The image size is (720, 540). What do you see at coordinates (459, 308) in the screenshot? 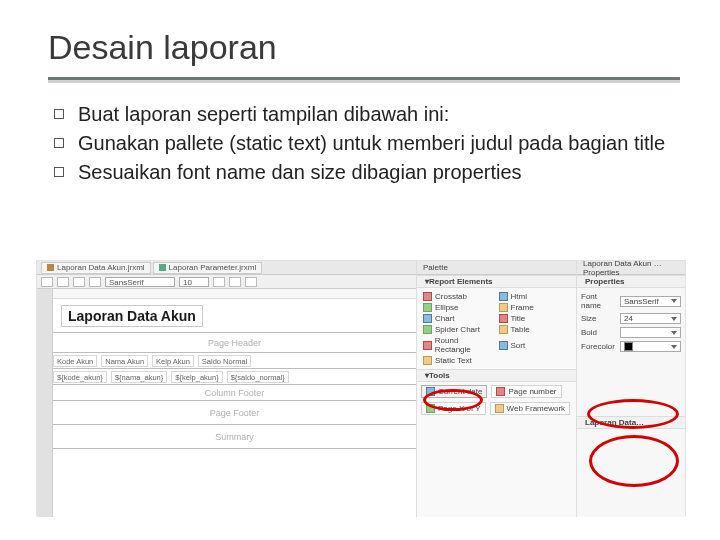
I see `palette-item-ellipse: Ellipse` at bounding box center [459, 308].